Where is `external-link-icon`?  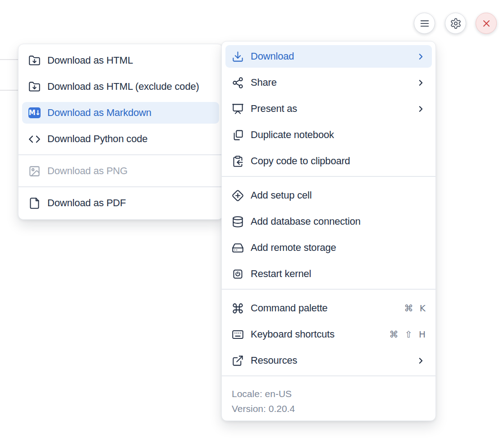 external-link-icon is located at coordinates (238, 361).